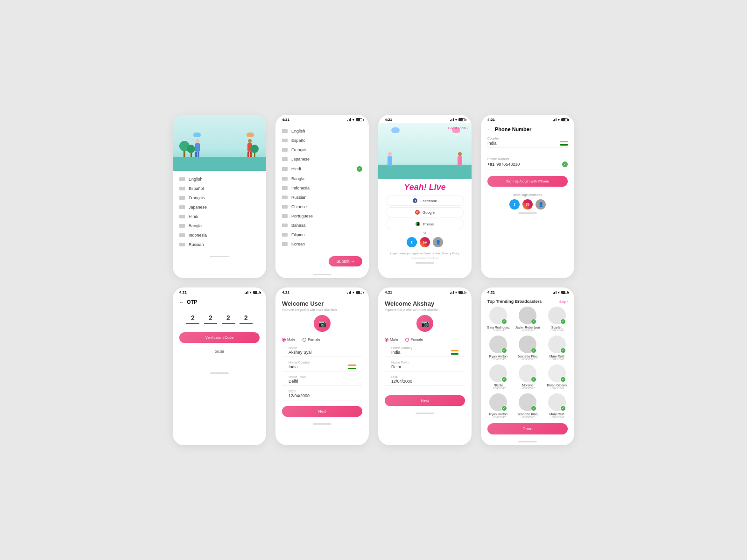 Image resolution: width=747 pixels, height=560 pixels. What do you see at coordinates (219, 338) in the screenshot?
I see `verify-button: Verification Code` at bounding box center [219, 338].